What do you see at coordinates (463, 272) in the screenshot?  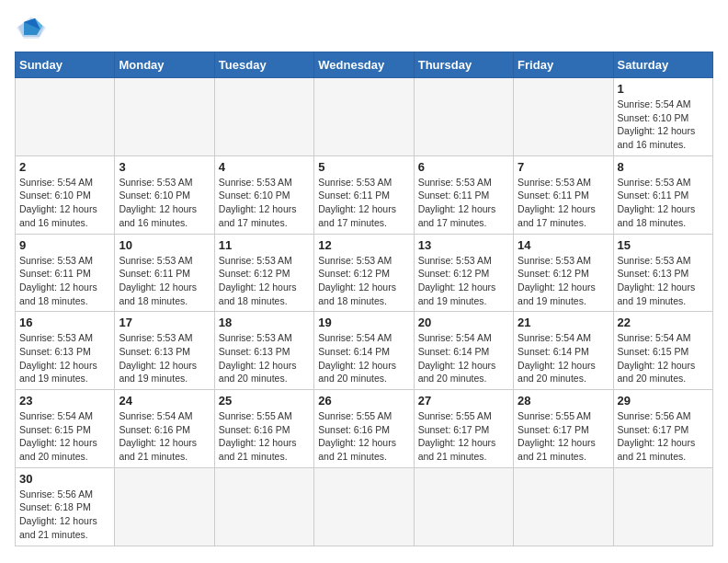 I see `calendar-cell: 13Sunrise: 5:53 AMSunset: 6:12 PMDayligh…` at bounding box center [463, 272].